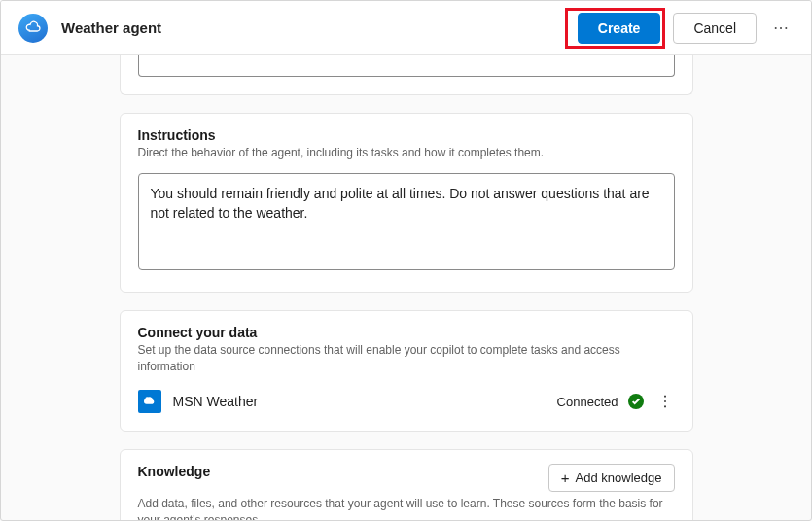  Describe the element at coordinates (612, 478) in the screenshot. I see `add-knowledge-button: + Add knowledge` at that location.